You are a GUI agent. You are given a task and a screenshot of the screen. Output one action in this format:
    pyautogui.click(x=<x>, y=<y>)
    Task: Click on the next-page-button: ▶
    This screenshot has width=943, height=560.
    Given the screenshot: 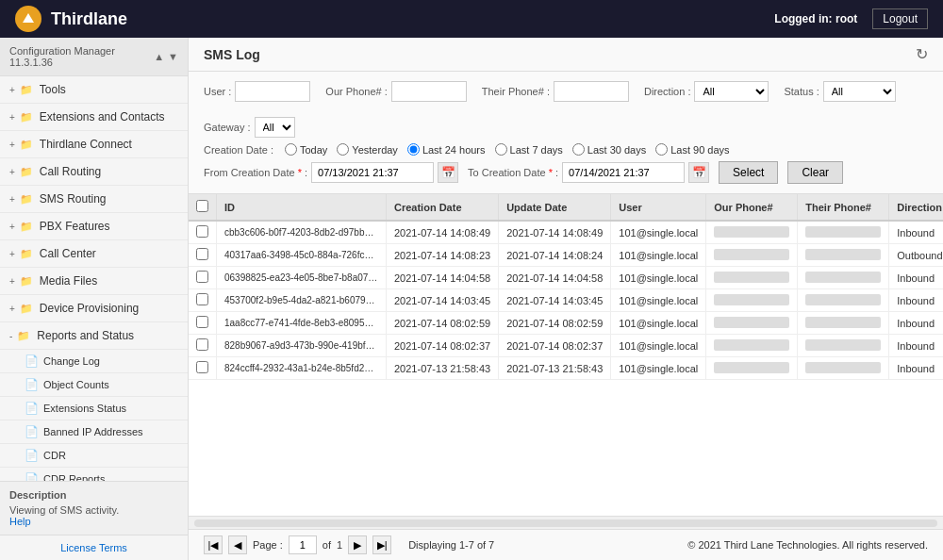 What is the action you would take?
    pyautogui.click(x=357, y=545)
    